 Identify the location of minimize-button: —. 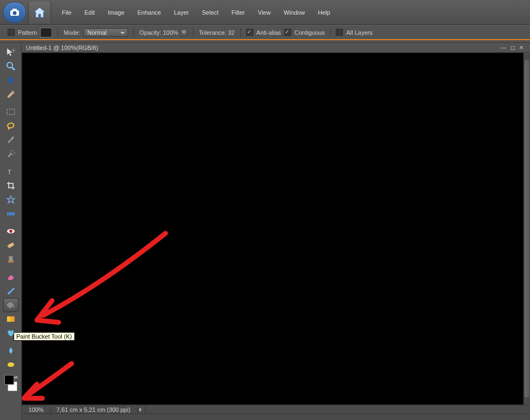
(503, 48).